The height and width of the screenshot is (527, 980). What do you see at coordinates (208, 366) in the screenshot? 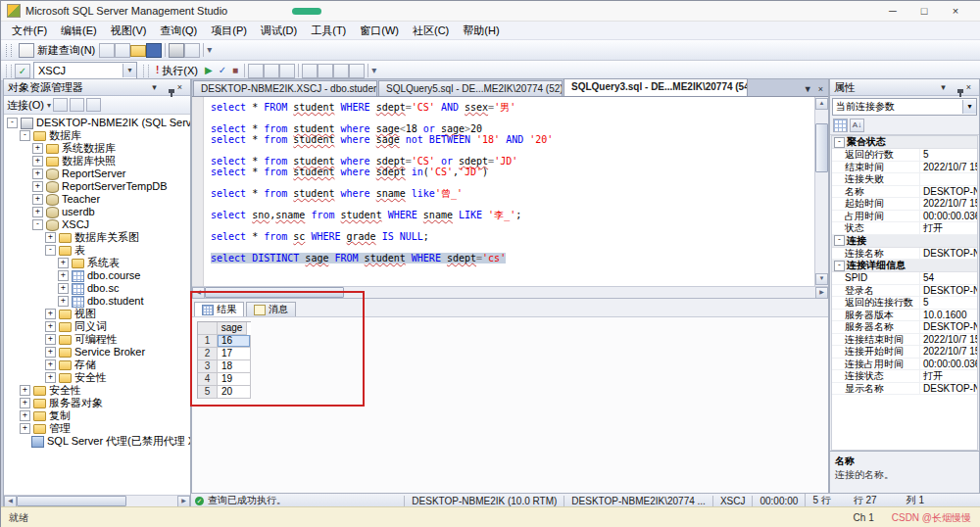
I see `grid-row-number: 3` at bounding box center [208, 366].